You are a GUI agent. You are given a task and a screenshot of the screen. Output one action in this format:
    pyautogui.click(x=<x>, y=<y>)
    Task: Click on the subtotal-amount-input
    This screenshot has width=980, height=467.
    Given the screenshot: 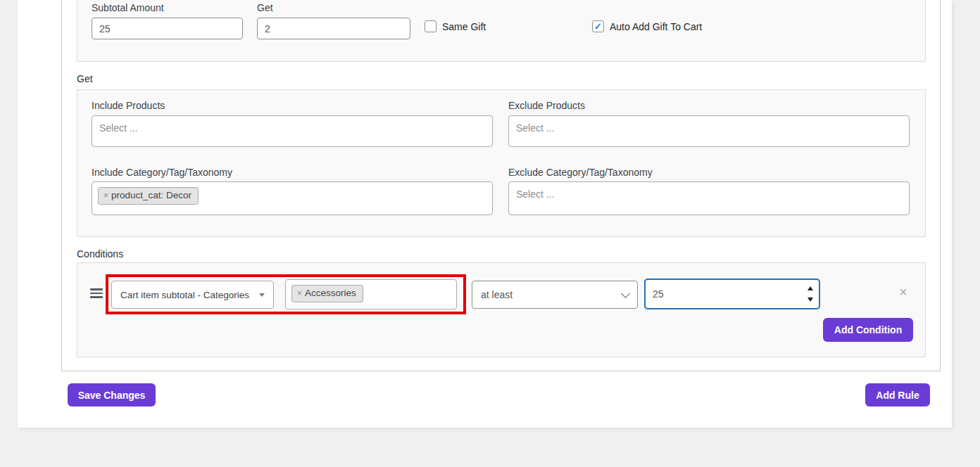 What is the action you would take?
    pyautogui.click(x=168, y=28)
    